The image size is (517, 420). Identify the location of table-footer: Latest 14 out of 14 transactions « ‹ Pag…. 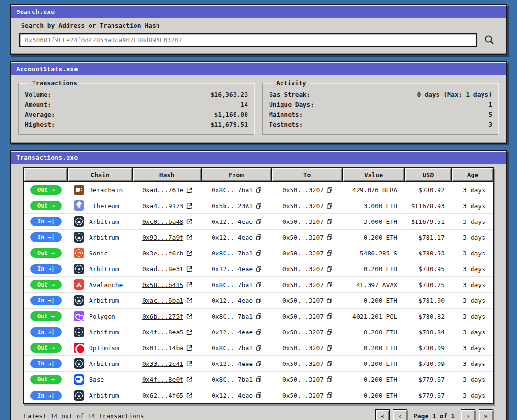
(258, 412).